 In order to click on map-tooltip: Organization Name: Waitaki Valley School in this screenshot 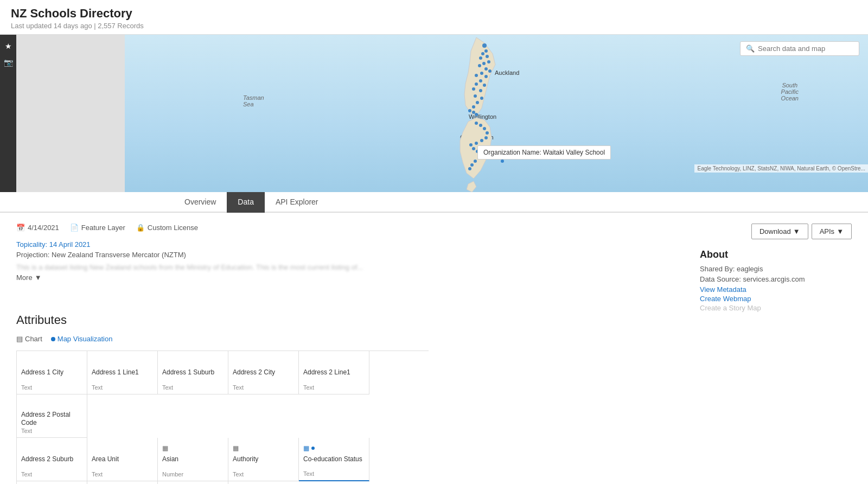, I will do `click(544, 152)`.